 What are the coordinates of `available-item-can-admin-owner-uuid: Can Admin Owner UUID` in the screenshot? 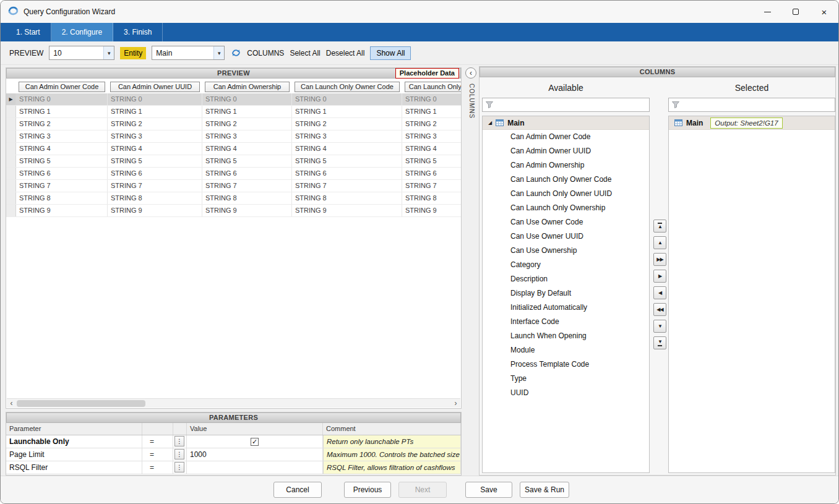 It's located at (566, 151).